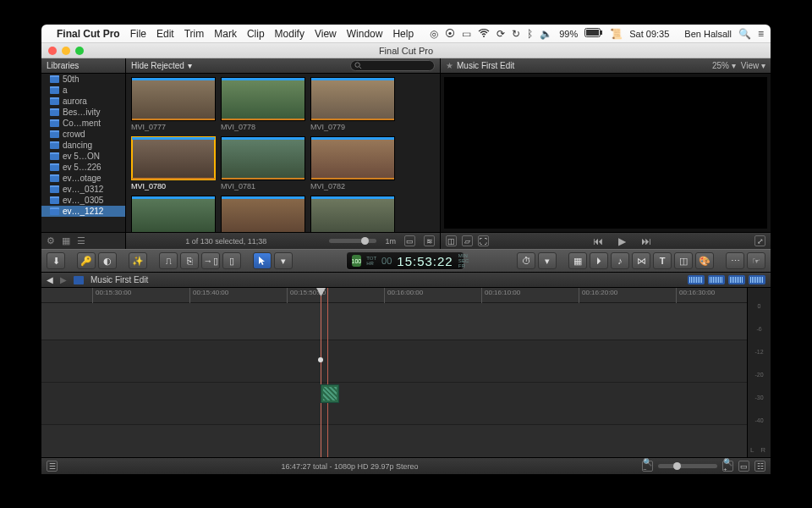  I want to click on library-item: crowd, so click(83, 134).